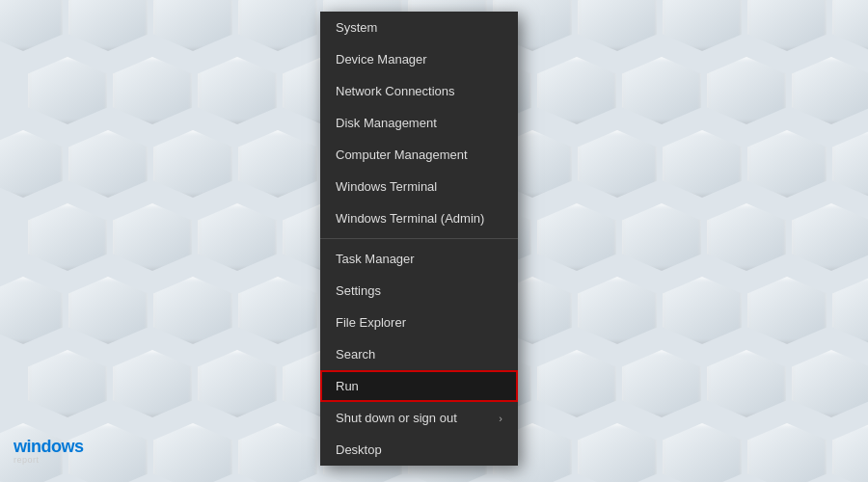  I want to click on menu-item-computer-management: Computer Management, so click(419, 154).